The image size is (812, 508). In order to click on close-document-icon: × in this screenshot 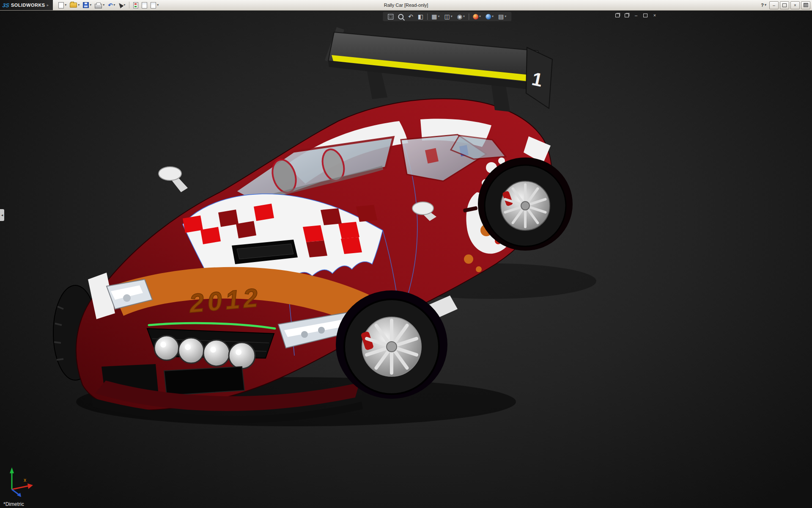, I will do `click(655, 15)`.